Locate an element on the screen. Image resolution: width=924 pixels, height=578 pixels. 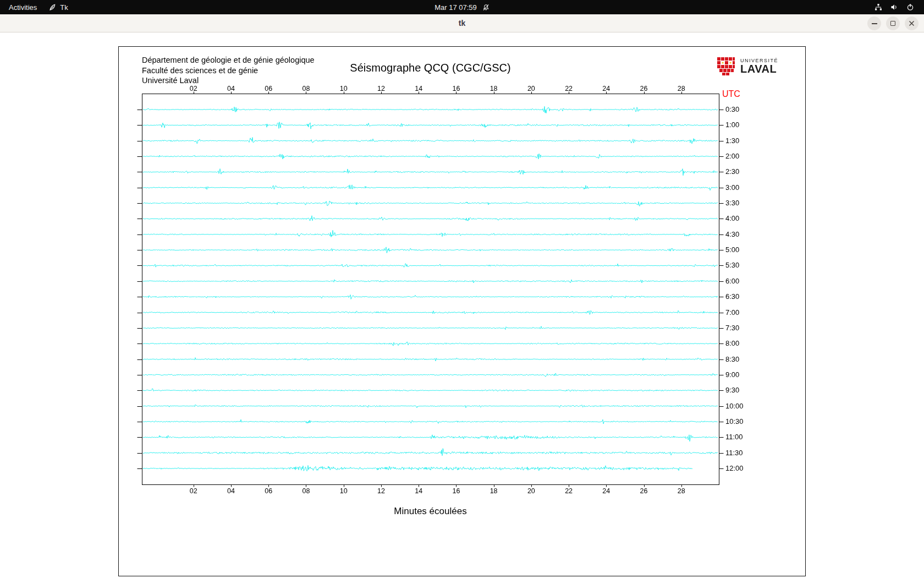
window-controls is located at coordinates (893, 23).